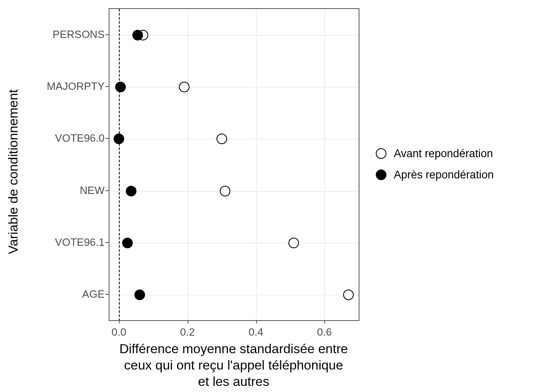 The image size is (549, 392). Describe the element at coordinates (109, 165) in the screenshot. I see `y-axis-line` at that location.